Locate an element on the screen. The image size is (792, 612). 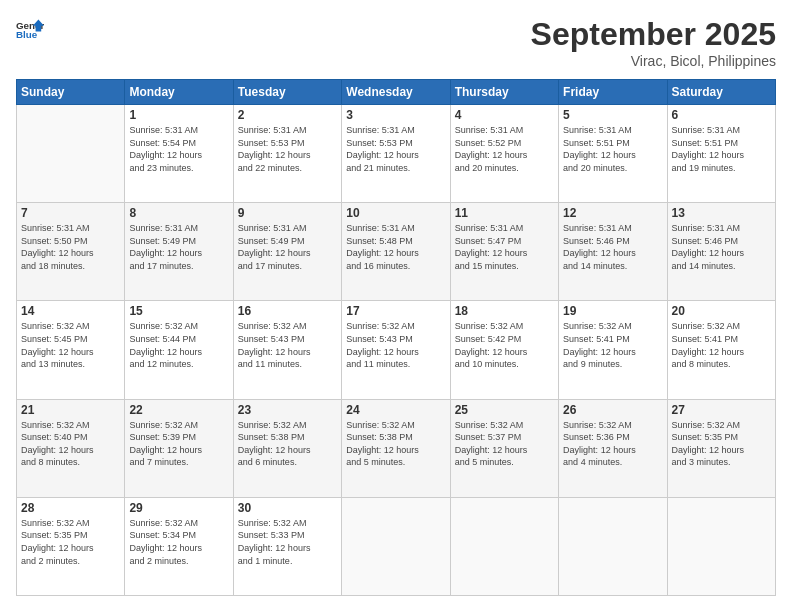
table-row: 1Sunrise: 5:31 AM Sunset: 5:54 PM Daylig… is located at coordinates (179, 154).